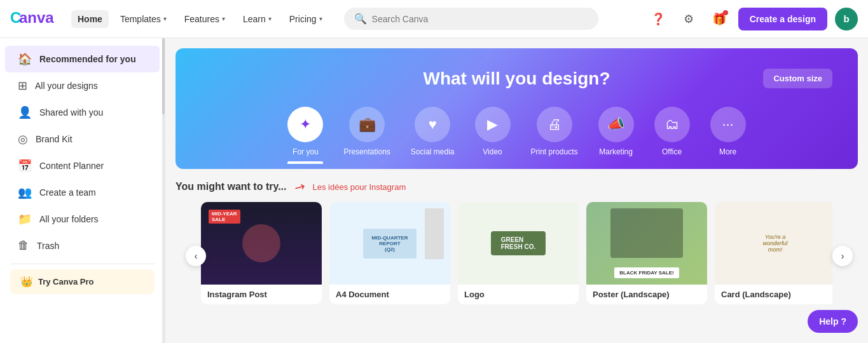 This screenshot has width=868, height=343. What do you see at coordinates (728, 163) in the screenshot?
I see `cat-indicator-more` at bounding box center [728, 163].